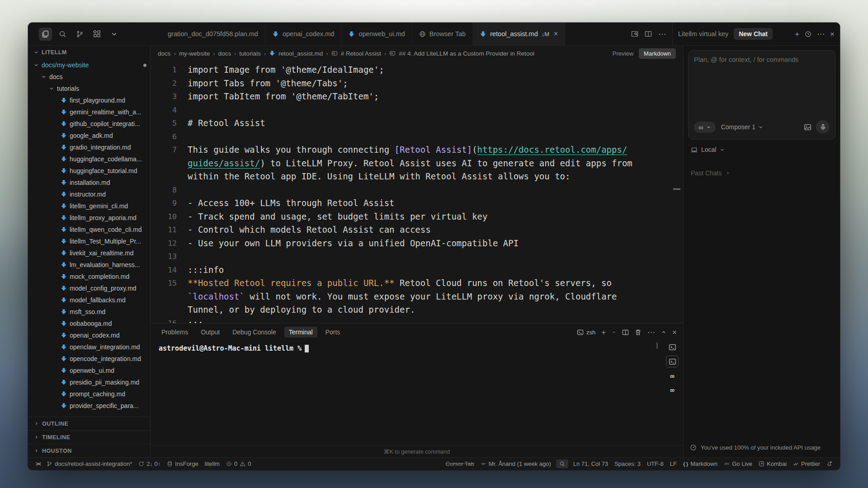 Image resolution: width=868 pixels, height=488 pixels. What do you see at coordinates (89, 230) in the screenshot?
I see `file-row: litellm_qwen_code_cli.md` at bounding box center [89, 230].